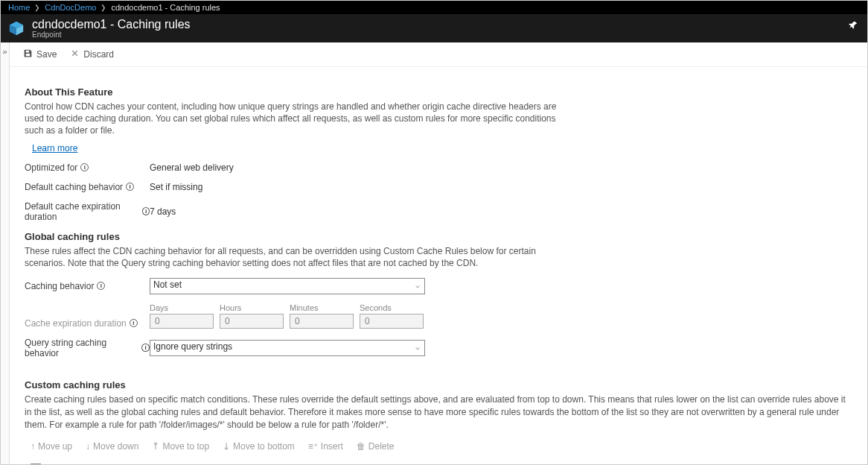 Image resolution: width=868 pixels, height=465 pixels. I want to click on default-expiration-value: 7 days, so click(162, 212).